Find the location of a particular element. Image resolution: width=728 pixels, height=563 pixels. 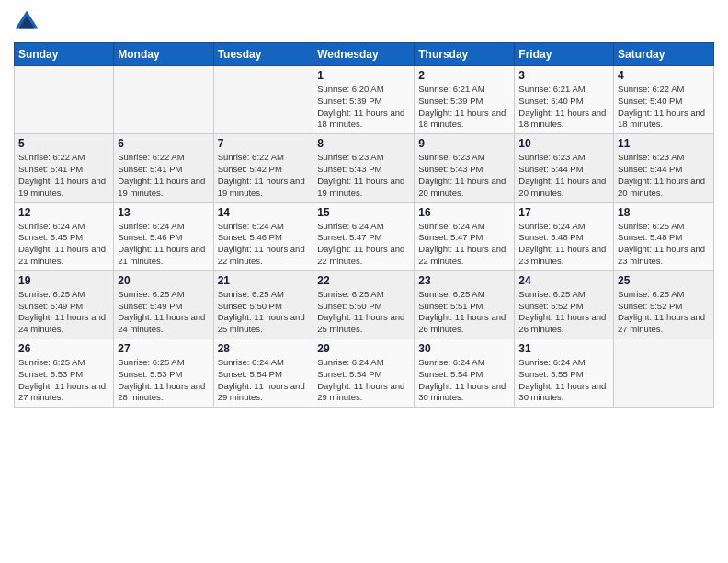

calendar-header-wednesday: Wednesday is located at coordinates (364, 55).